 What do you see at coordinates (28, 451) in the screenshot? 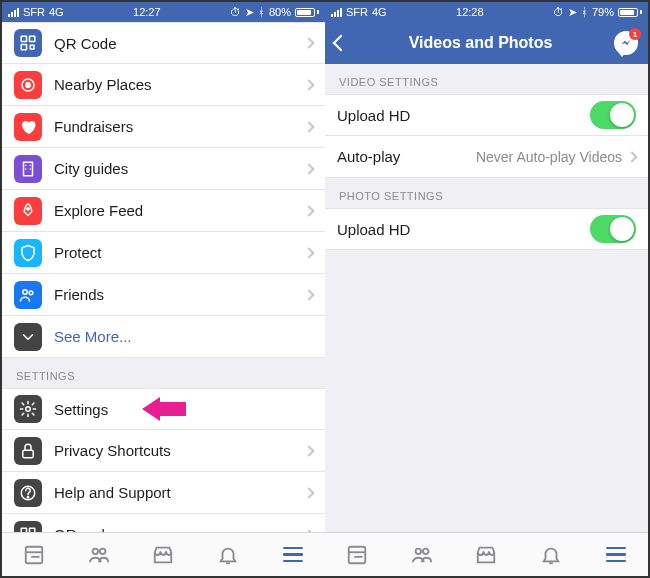
I see `lock-icon` at bounding box center [28, 451].